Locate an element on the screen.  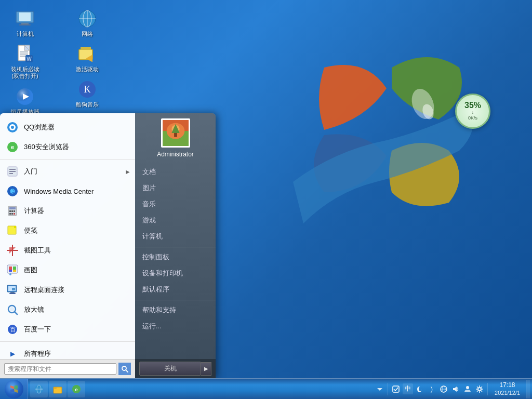
bracket-icon: ) is located at coordinates (432, 389).